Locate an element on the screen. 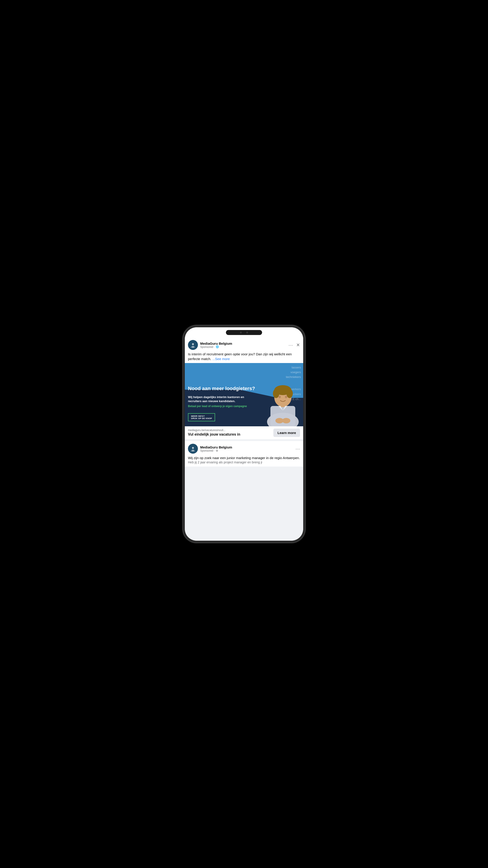  ad-meta-1: MediaGuru Belgium Sponsored · 🌐 is located at coordinates (243, 345).